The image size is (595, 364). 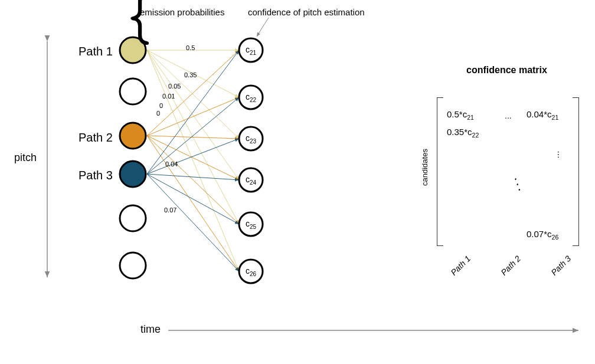 I want to click on confidence-annot: confidence of pitch estimation, so click(x=306, y=12).